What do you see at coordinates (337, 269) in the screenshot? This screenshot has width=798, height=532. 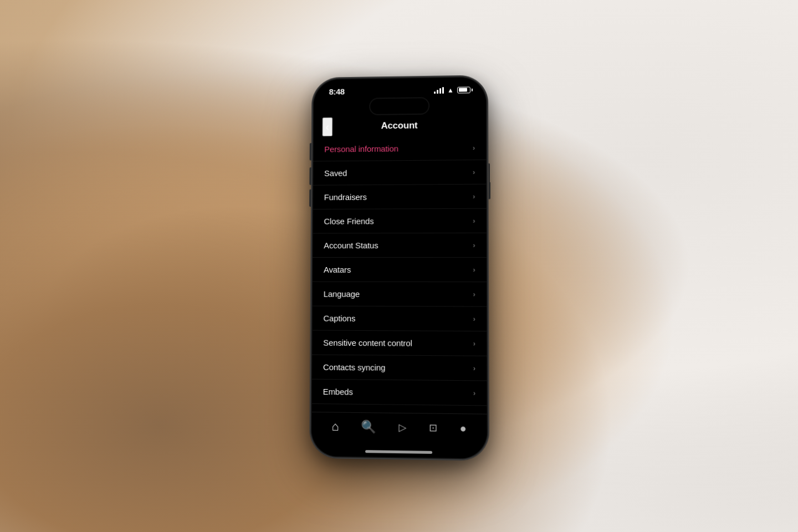 I see `menu-item-label-avatars: Avatars` at bounding box center [337, 269].